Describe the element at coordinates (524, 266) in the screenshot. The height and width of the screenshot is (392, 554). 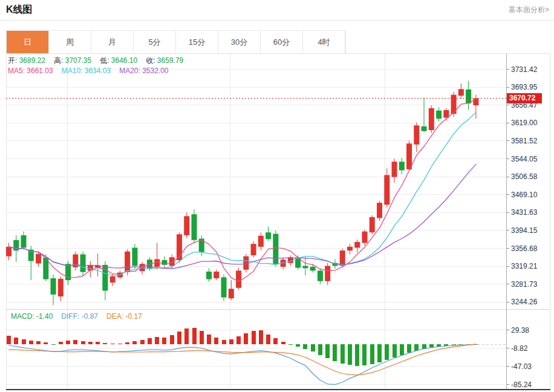
I see `svg-text: 3319.21` at that location.